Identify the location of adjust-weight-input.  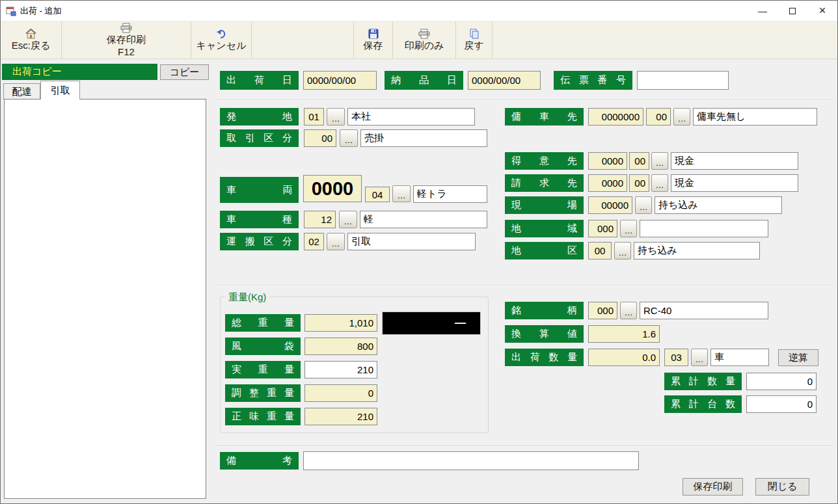
(341, 393).